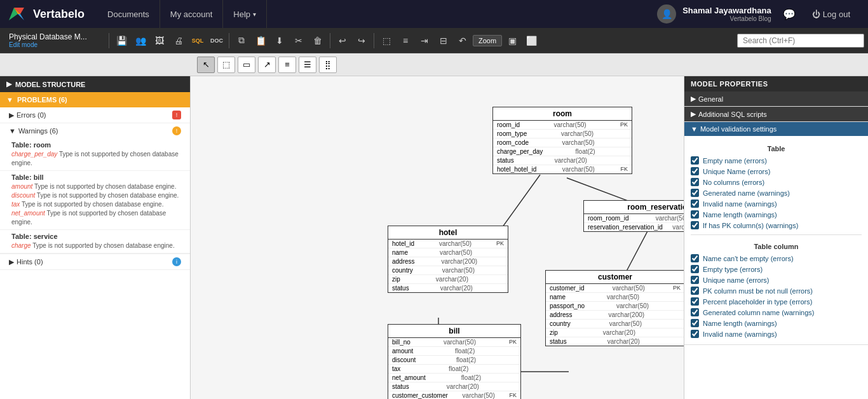 The height and width of the screenshot is (399, 868). Describe the element at coordinates (695, 334) in the screenshot. I see `check-col-invalid-name-input` at that location.